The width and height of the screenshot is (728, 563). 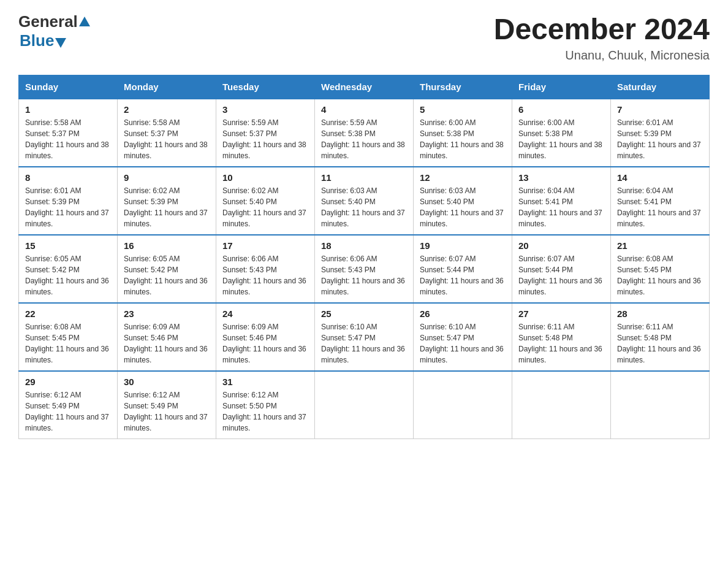 I want to click on logo-general: General, so click(x=48, y=22).